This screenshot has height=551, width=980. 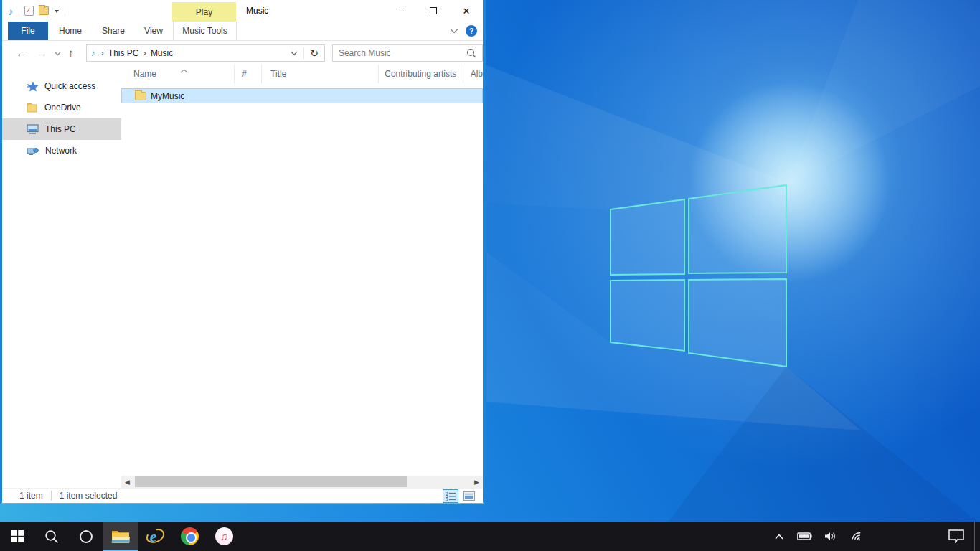 What do you see at coordinates (433, 11) in the screenshot?
I see `maximize-button` at bounding box center [433, 11].